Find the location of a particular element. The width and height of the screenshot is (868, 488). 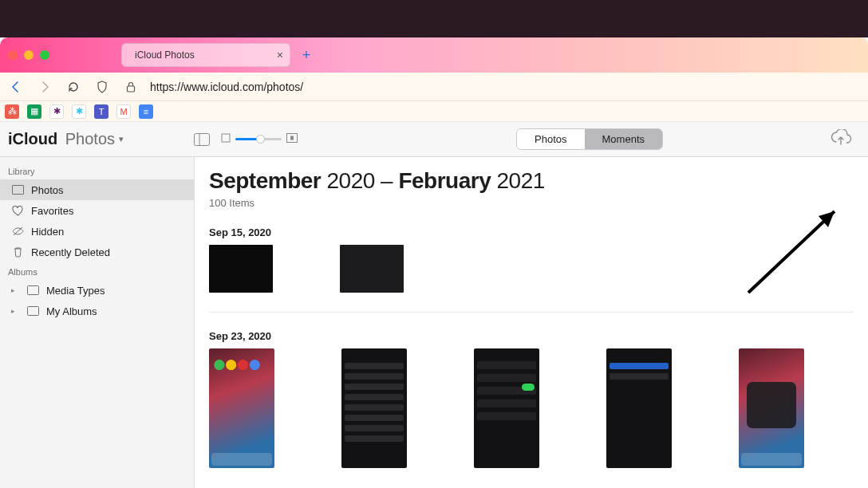

bookmark-icon: T is located at coordinates (101, 112).